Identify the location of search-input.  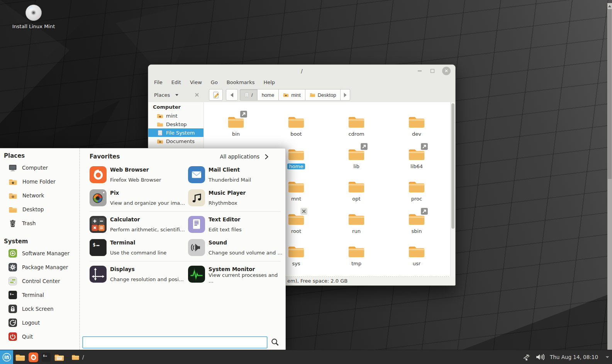
(175, 342).